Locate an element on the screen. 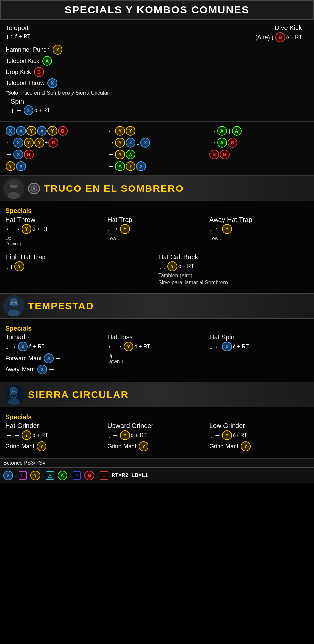 The image size is (314, 644). c2r2-down: ↓ is located at coordinates (138, 143).